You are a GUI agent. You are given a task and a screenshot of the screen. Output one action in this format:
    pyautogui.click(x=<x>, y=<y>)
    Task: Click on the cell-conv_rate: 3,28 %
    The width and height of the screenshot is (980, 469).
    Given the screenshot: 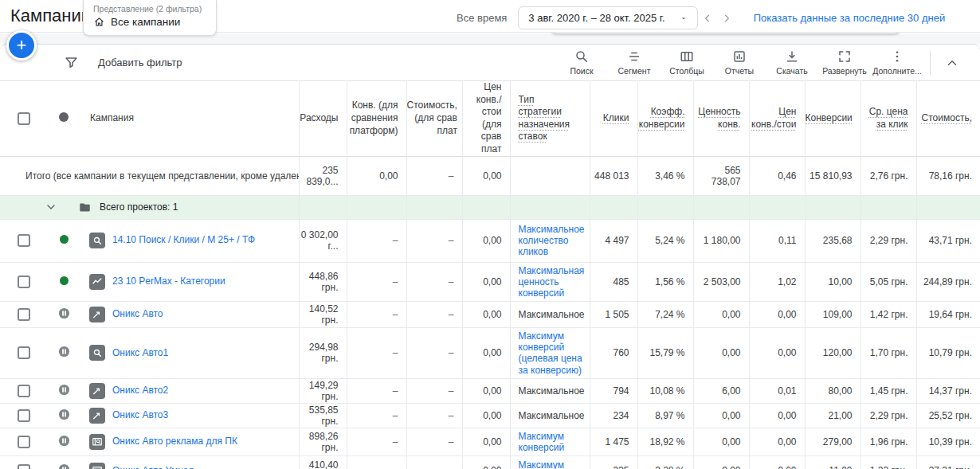 What is the action you would take?
    pyautogui.click(x=665, y=462)
    